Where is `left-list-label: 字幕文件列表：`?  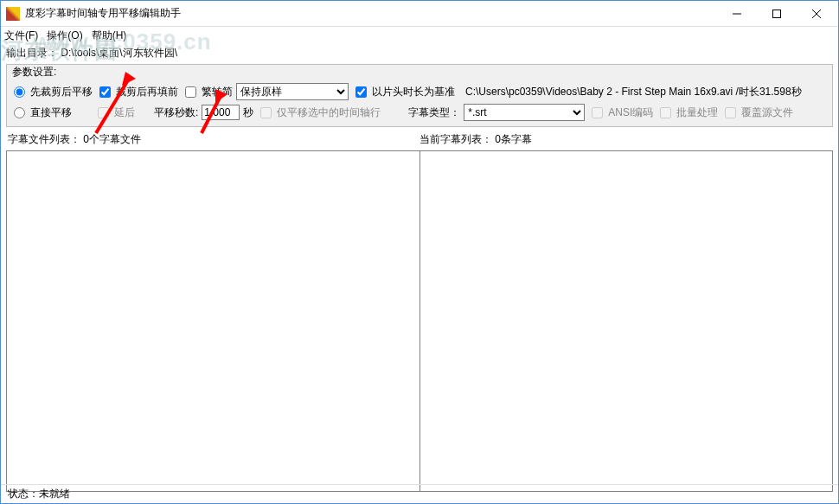
left-list-label: 字幕文件列表： is located at coordinates (44, 139).